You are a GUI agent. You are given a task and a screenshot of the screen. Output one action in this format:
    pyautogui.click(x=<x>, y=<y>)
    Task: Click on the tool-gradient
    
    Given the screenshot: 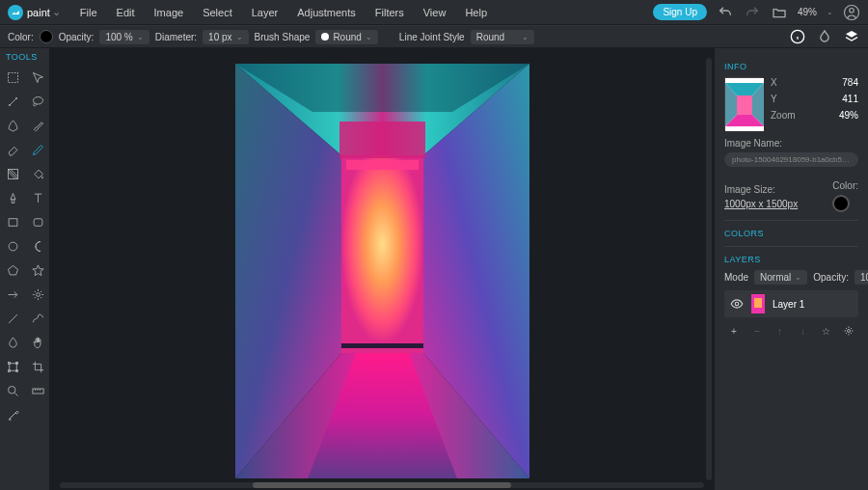 What is the action you would take?
    pyautogui.click(x=13, y=174)
    